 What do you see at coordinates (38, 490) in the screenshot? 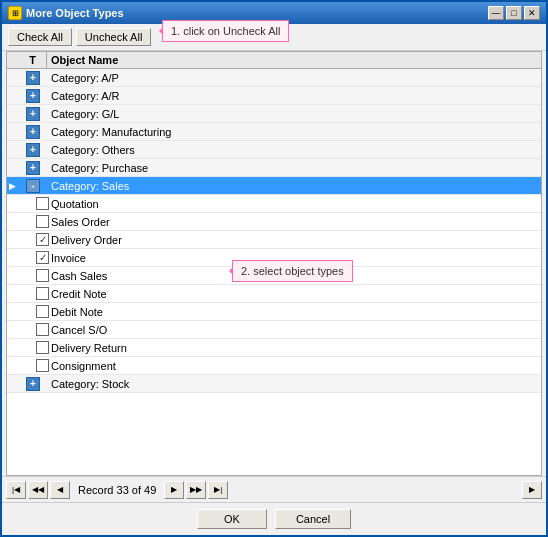
I see `nav-prev-prev-button: ◀◀` at bounding box center [38, 490].